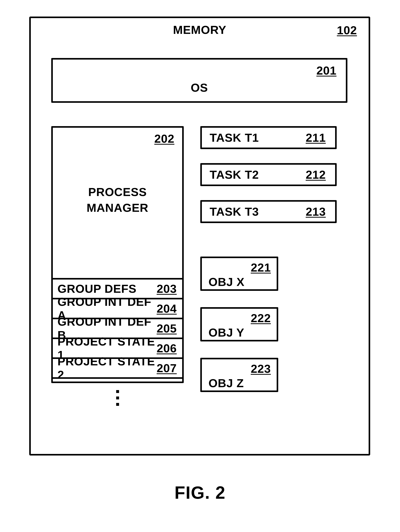  I want to click on task-ref: 212, so click(316, 175).